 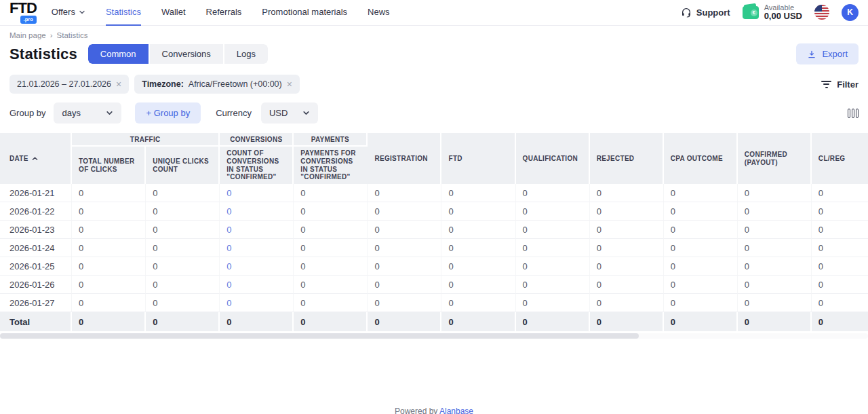 I want to click on sort-asc-icon, so click(x=35, y=159).